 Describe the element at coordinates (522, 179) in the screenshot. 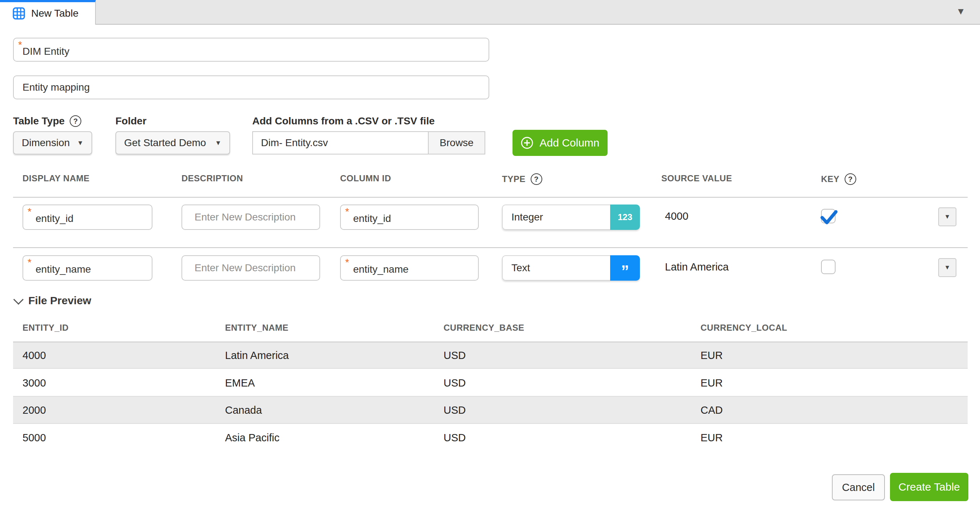

I see `header-type: TYPE ?` at that location.